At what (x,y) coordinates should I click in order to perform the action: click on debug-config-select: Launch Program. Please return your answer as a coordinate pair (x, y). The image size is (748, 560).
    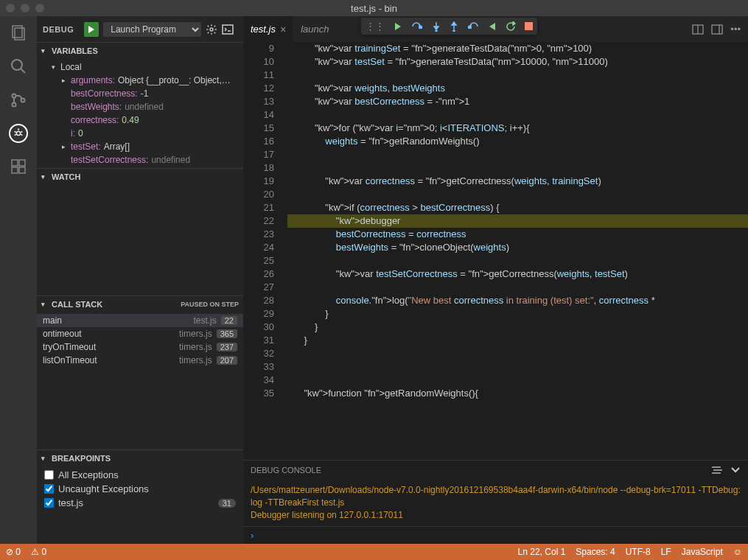
    Looking at the image, I should click on (152, 29).